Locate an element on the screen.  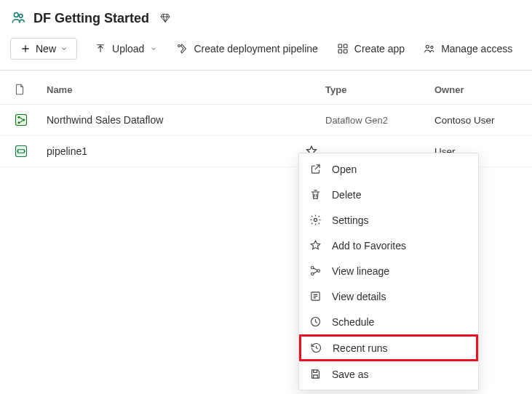
menu-label: Open is located at coordinates (344, 169).